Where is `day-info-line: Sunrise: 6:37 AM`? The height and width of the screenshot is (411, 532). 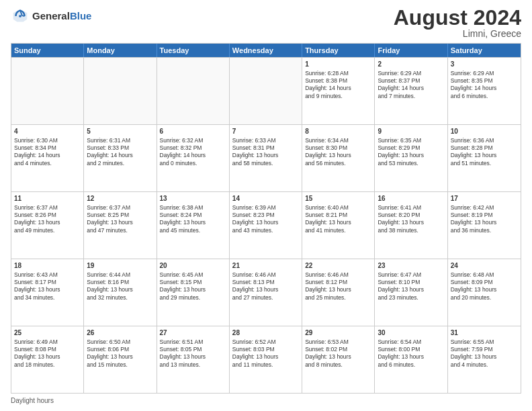 day-info-line: Sunrise: 6:37 AM is located at coordinates (47, 208).